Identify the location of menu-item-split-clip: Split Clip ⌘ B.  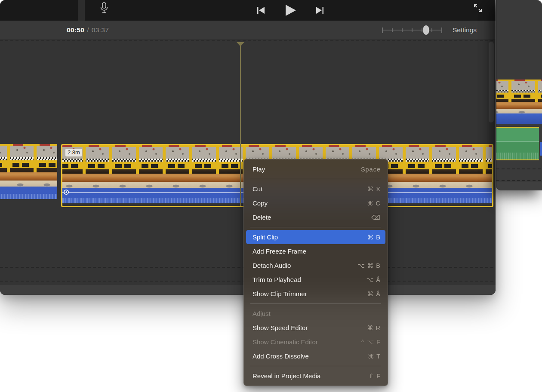
(316, 237).